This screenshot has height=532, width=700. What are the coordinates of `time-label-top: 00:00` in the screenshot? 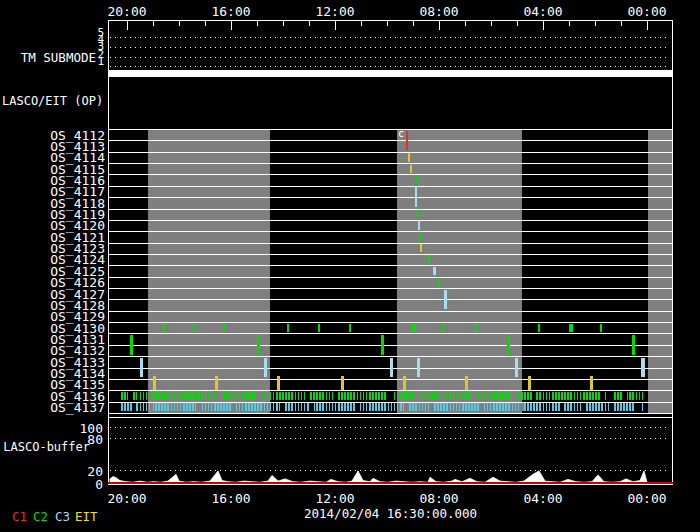 It's located at (647, 12).